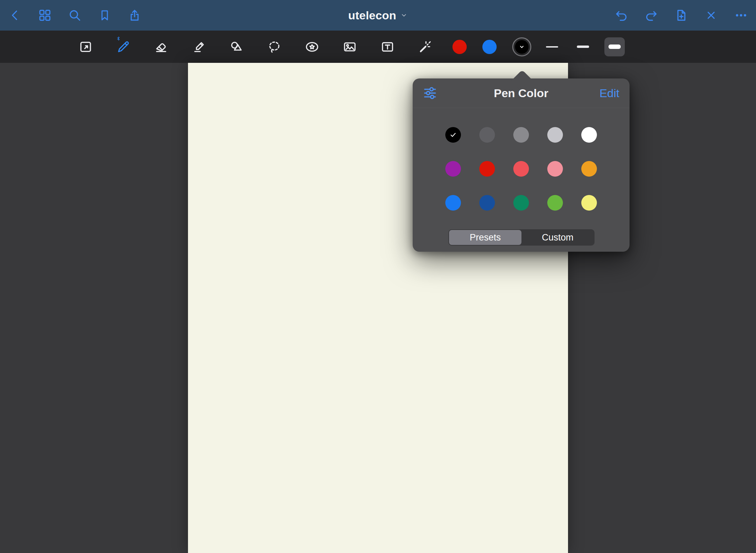  I want to click on more-options-button, so click(741, 15).